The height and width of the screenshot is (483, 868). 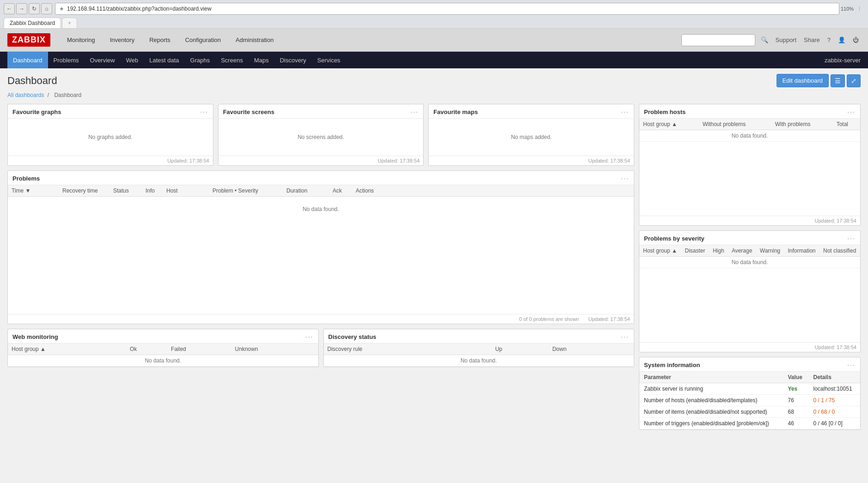 What do you see at coordinates (549, 319) in the screenshot?
I see `problems-footer-count: 0 of 0 problems are shown` at bounding box center [549, 319].